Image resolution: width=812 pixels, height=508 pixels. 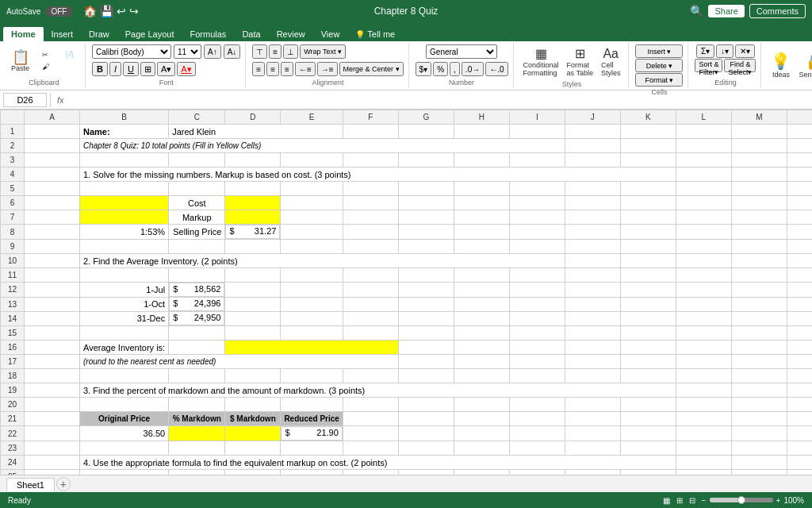 I want to click on cell-I14, so click(x=537, y=319).